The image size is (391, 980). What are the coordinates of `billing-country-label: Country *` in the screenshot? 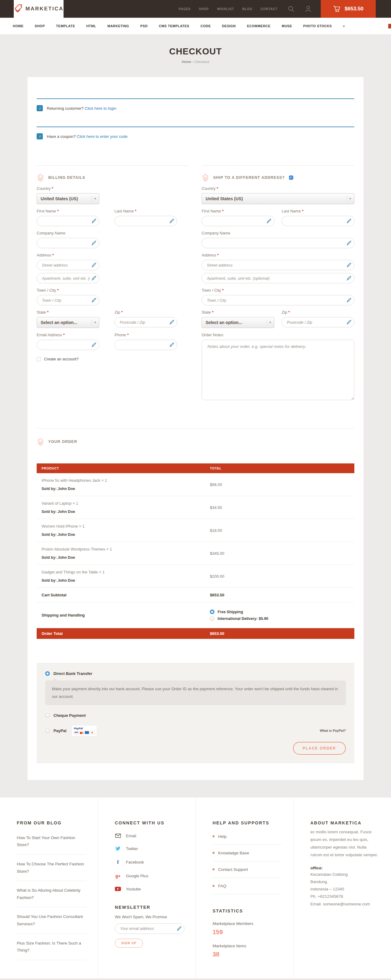 It's located at (113, 188).